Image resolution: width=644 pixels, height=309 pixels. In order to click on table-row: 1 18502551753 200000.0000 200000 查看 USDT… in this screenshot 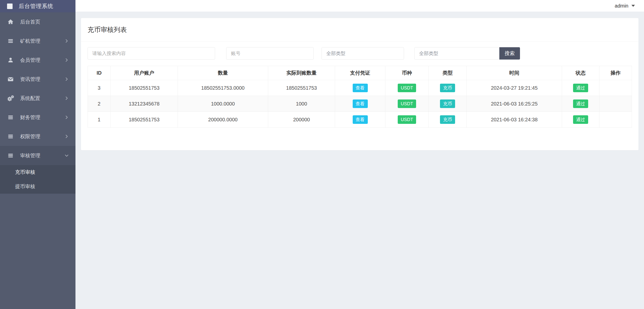, I will do `click(360, 120)`.